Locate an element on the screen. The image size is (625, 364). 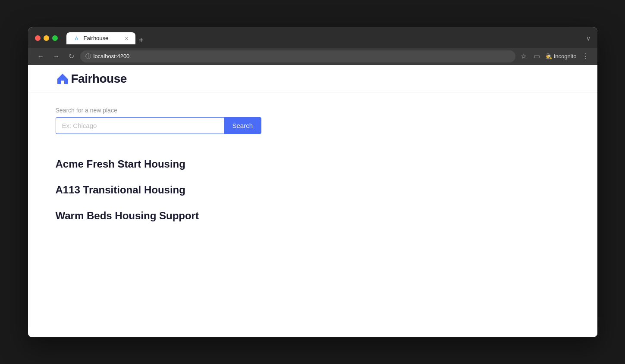
search-row: Search is located at coordinates (313, 126).